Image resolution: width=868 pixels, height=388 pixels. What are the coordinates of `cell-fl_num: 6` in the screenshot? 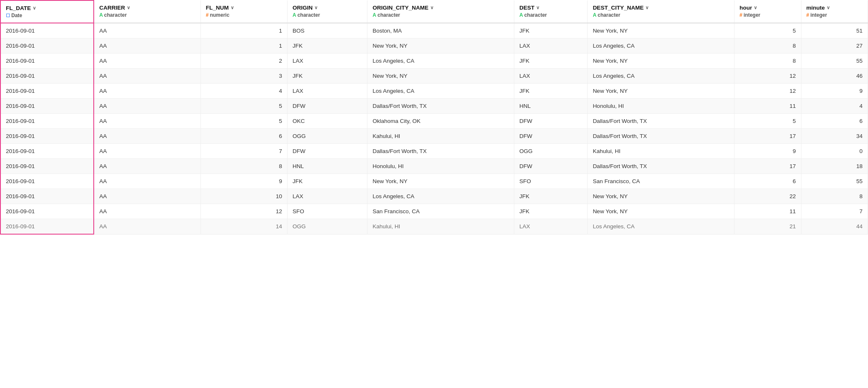 It's located at (244, 136).